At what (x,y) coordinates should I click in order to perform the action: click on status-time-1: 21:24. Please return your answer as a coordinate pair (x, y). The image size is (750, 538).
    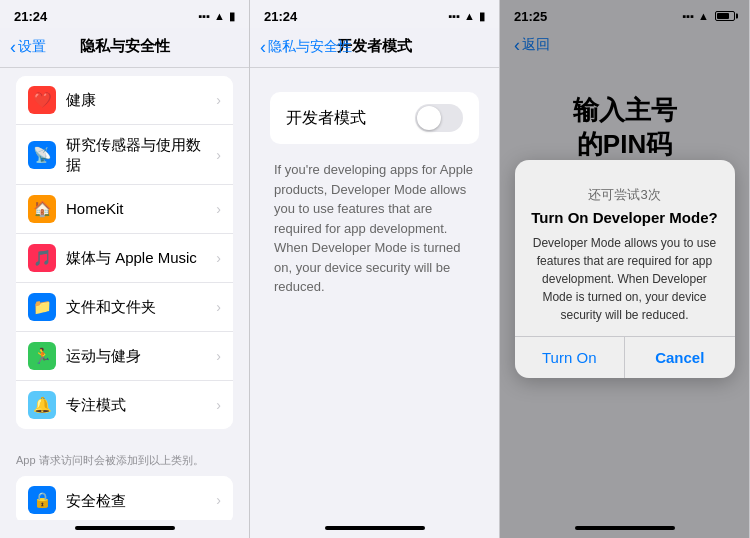
    Looking at the image, I should click on (30, 16).